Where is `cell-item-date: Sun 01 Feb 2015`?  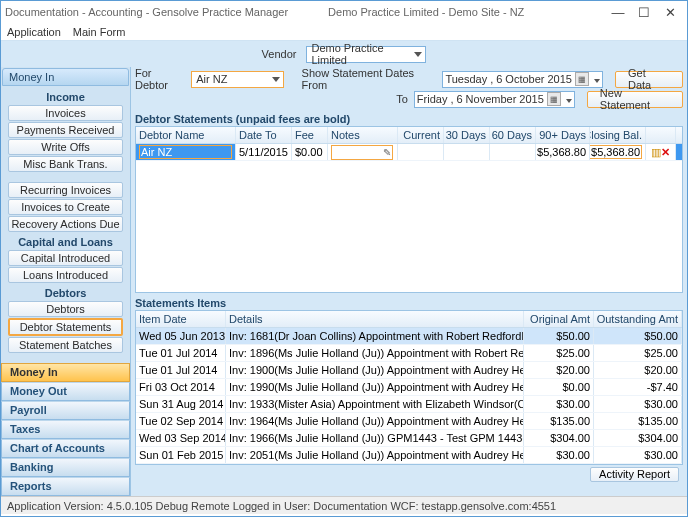 cell-item-date: Sun 01 Feb 2015 is located at coordinates (181, 455).